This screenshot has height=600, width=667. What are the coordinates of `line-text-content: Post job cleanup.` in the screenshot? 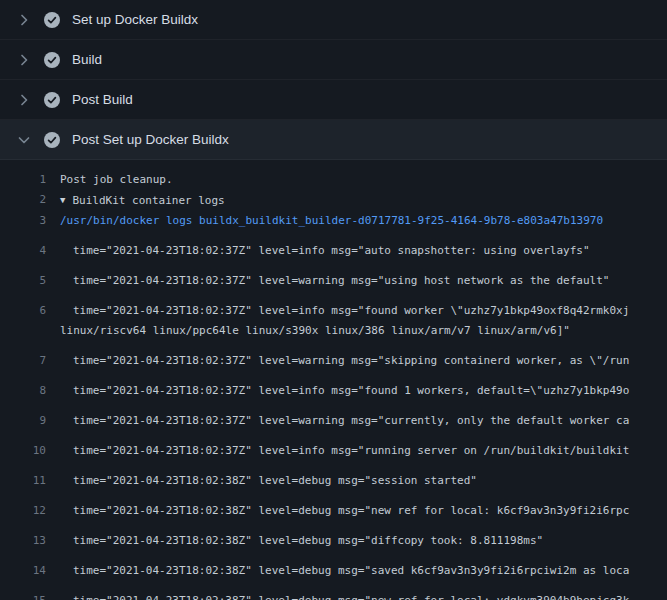 It's located at (116, 180).